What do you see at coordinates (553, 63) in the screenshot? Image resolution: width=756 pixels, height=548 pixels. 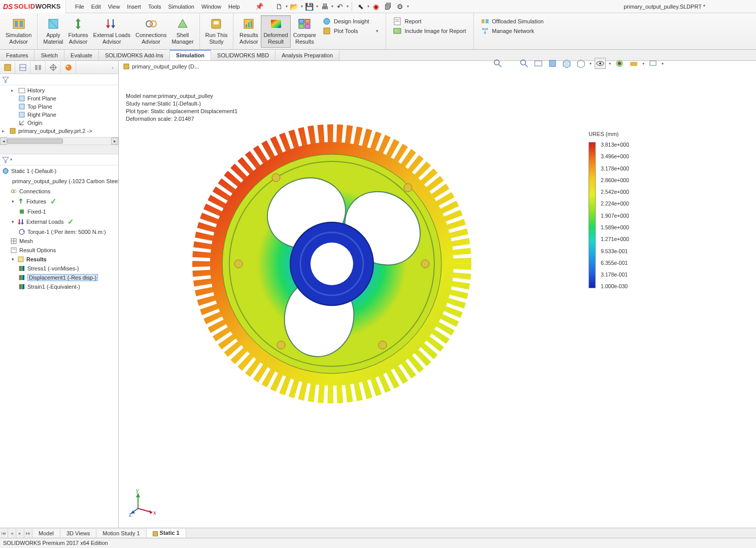 I see `section-icon` at bounding box center [553, 63].